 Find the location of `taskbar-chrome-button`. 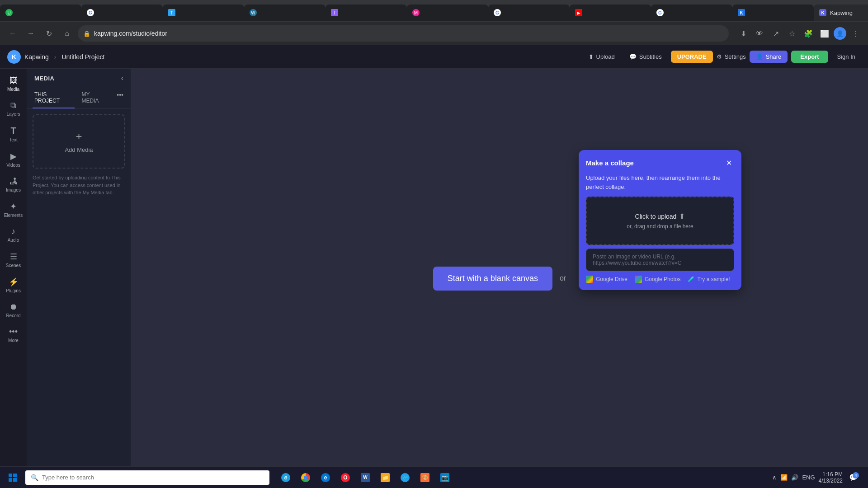

taskbar-chrome-button is located at coordinates (306, 478).